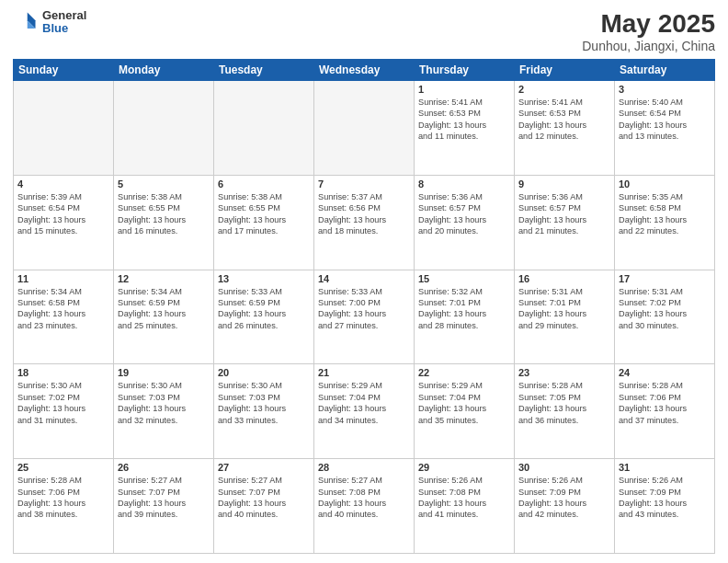  I want to click on logo: General Blue, so click(50, 22).